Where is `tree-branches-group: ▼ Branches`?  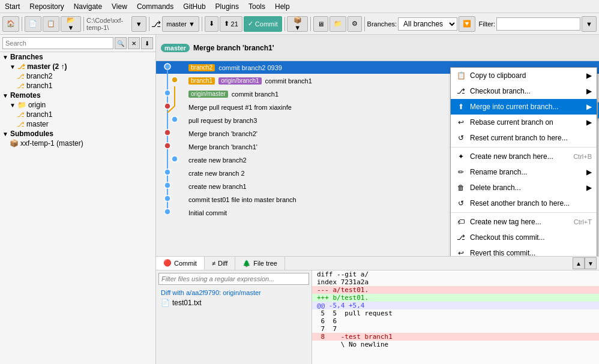 tree-branches-group: ▼ Branches is located at coordinates (78, 57).